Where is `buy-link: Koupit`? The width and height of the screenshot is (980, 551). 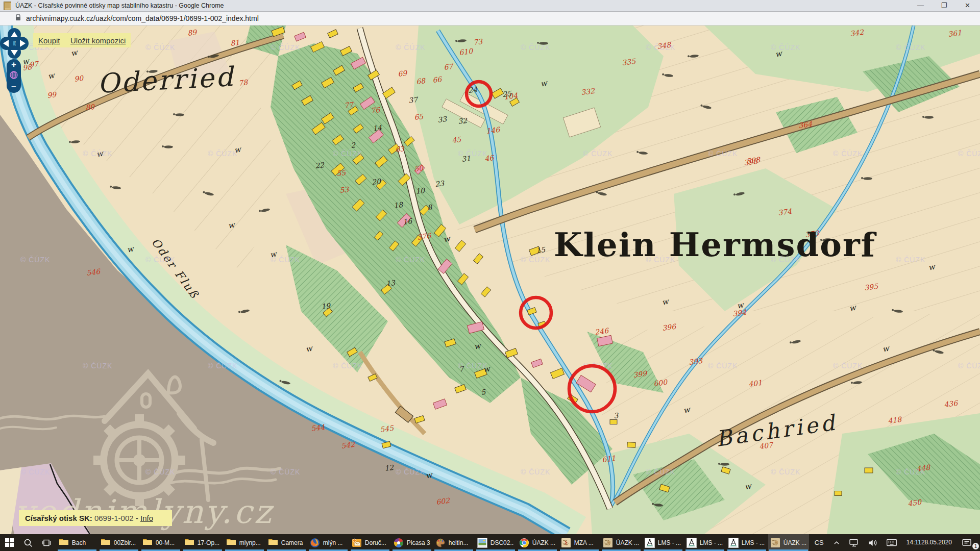 buy-link: Koupit is located at coordinates (49, 41).